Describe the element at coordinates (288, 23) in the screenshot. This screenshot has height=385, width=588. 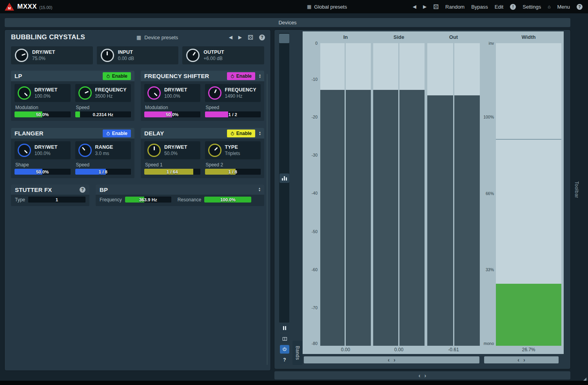
I see `tab-devices: Devices` at that location.